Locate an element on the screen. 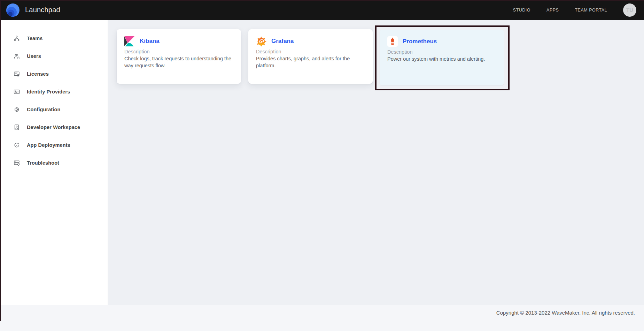 This screenshot has height=331, width=644. developer-workspace-icon is located at coordinates (17, 127).